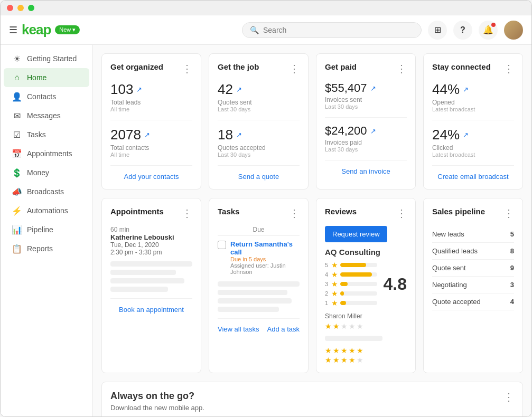  Describe the element at coordinates (151, 121) in the screenshot. I see `card-get-organized: Get organized ⋮ 103 ↗ Total leads All ti…` at that location.